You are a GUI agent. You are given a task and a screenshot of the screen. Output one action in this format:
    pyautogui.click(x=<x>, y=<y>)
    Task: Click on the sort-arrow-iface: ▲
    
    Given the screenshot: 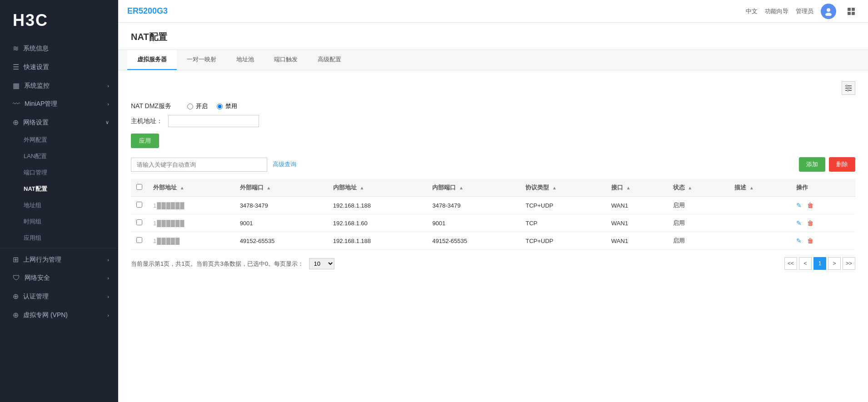 What is the action you would take?
    pyautogui.click(x=629, y=188)
    